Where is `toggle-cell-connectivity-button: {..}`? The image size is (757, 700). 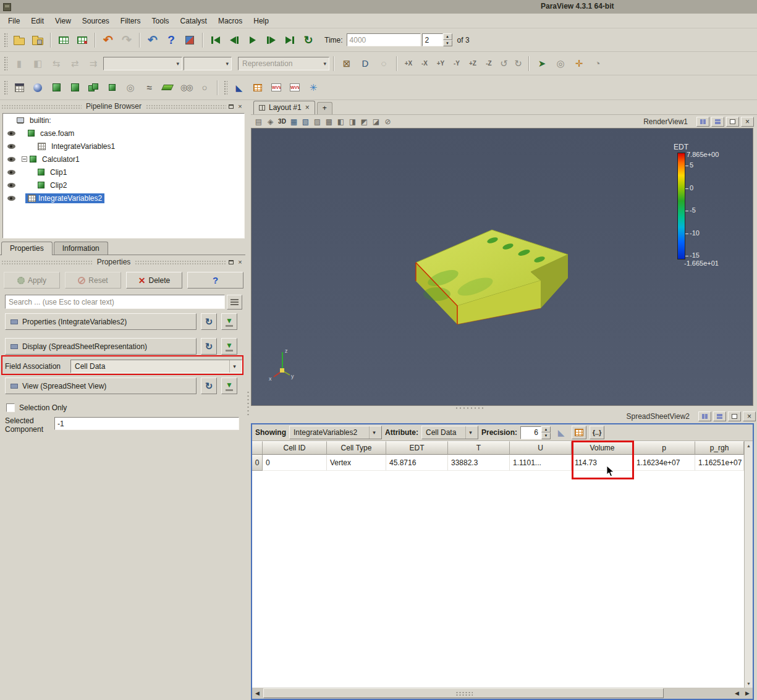 toggle-cell-connectivity-button: {..} is located at coordinates (597, 432).